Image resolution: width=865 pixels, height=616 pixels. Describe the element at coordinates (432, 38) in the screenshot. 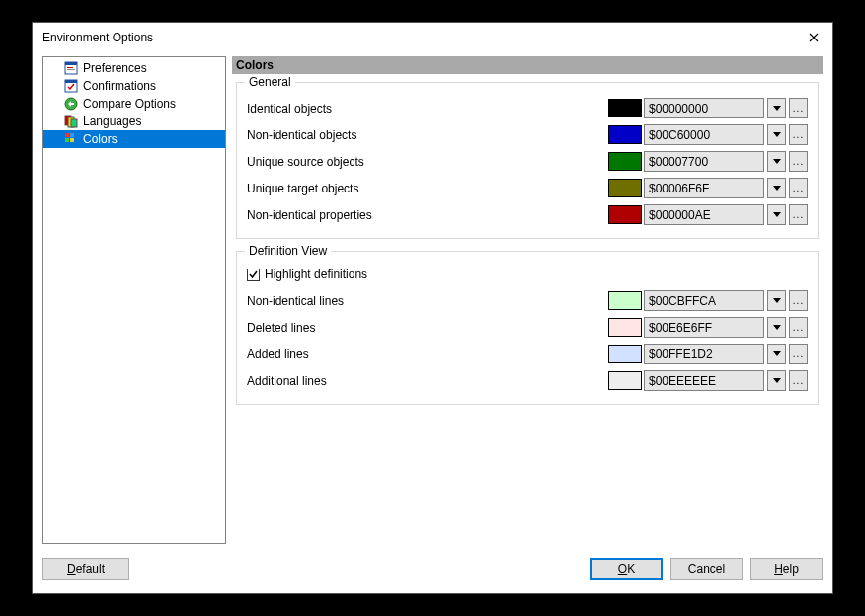

I see `titlebar: Environment Options` at that location.